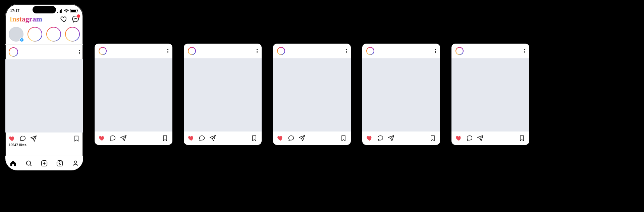 This screenshot has height=212, width=644. I want to click on instagram-logo: Instagram, so click(26, 19).